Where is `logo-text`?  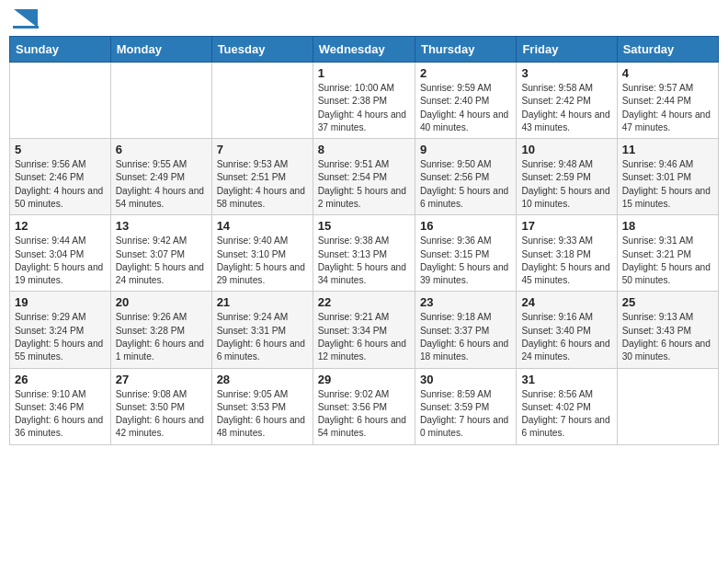 logo-text is located at coordinates (26, 18).